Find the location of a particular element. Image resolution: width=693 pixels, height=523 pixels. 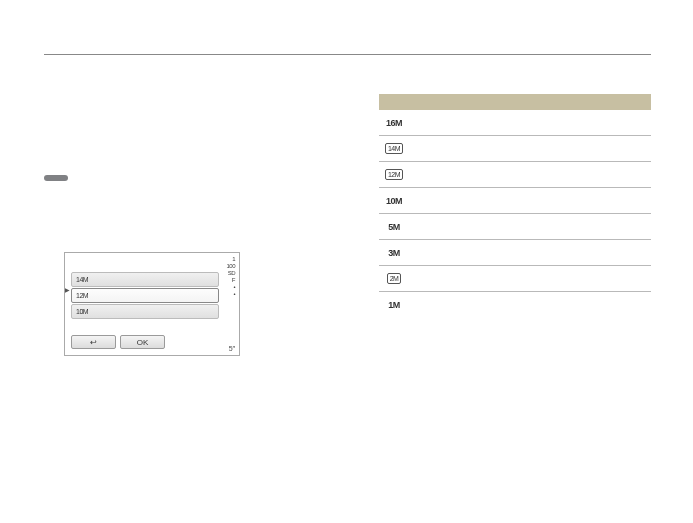

lcd-status-icons: 1 100 SD F • • is located at coordinates (230, 276).